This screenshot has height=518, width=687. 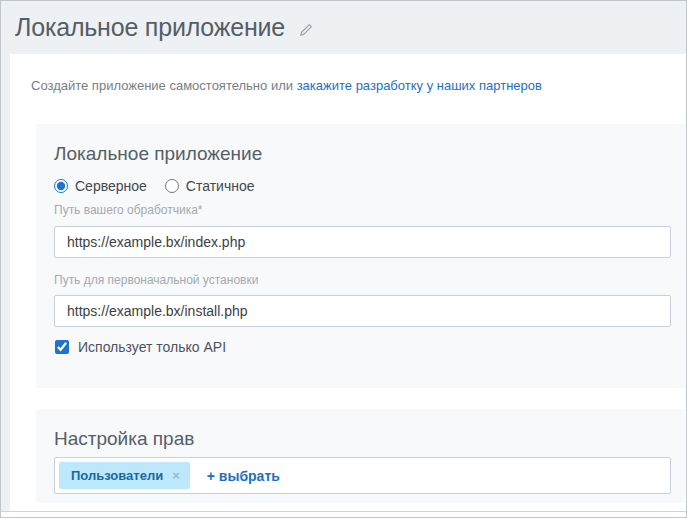 I want to click on edit-title-pencil-icon, so click(x=306, y=30).